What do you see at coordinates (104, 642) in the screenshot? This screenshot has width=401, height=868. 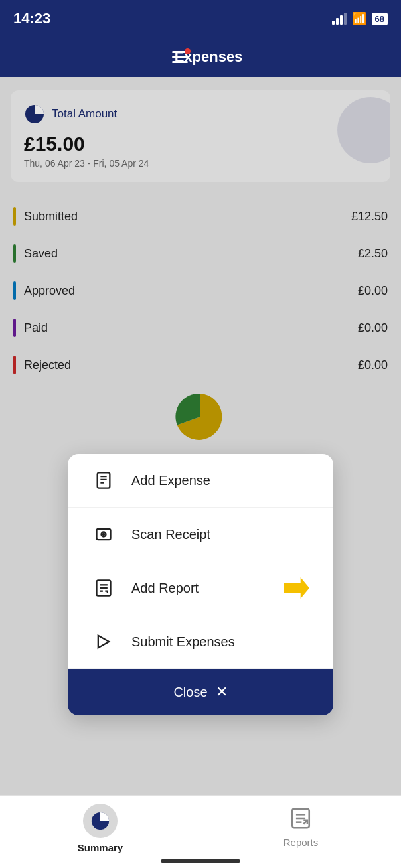 I see `submit-expenses-icon` at bounding box center [104, 642].